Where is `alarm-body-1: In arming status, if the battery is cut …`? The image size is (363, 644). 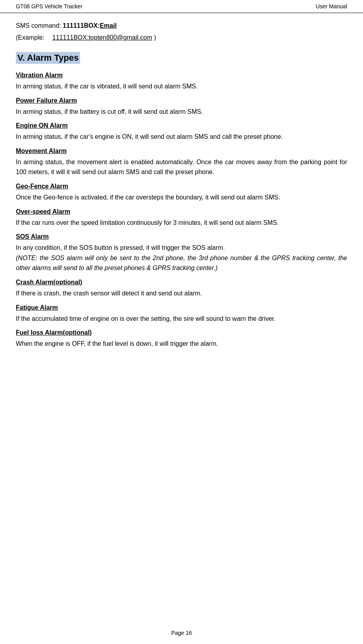
alarm-body-1: In arming status, if the battery is cut … is located at coordinates (182, 112).